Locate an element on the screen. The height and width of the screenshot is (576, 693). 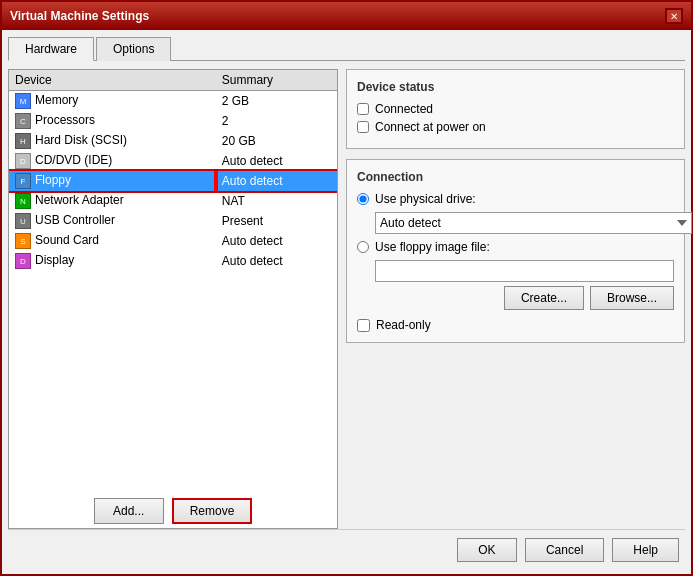
readonly-checkbox is located at coordinates (364, 326).